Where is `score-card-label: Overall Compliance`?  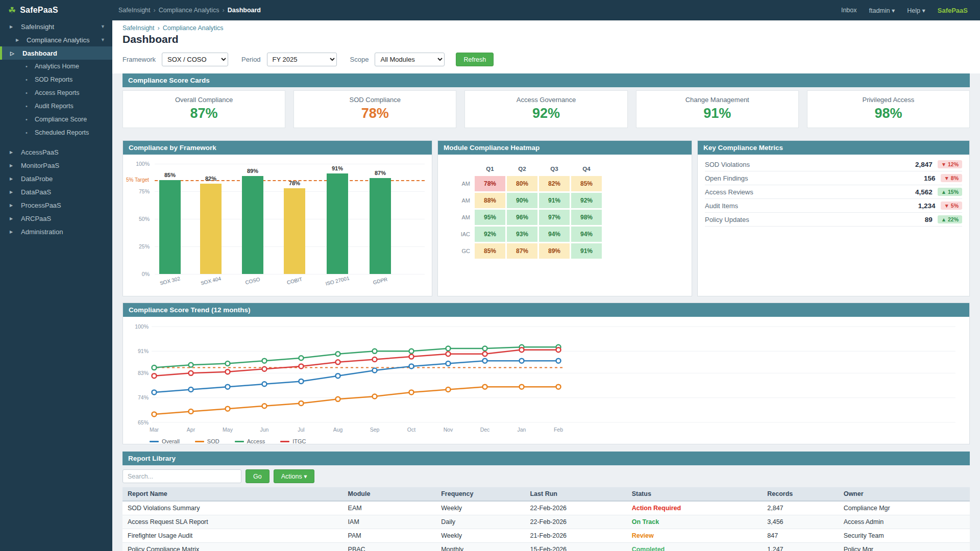
score-card-label: Overall Compliance is located at coordinates (204, 100).